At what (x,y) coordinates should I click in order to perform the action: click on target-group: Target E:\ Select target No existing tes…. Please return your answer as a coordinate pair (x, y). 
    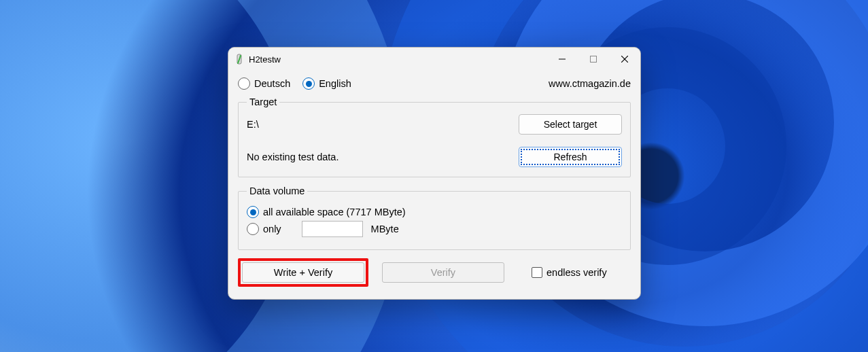
    Looking at the image, I should click on (434, 137).